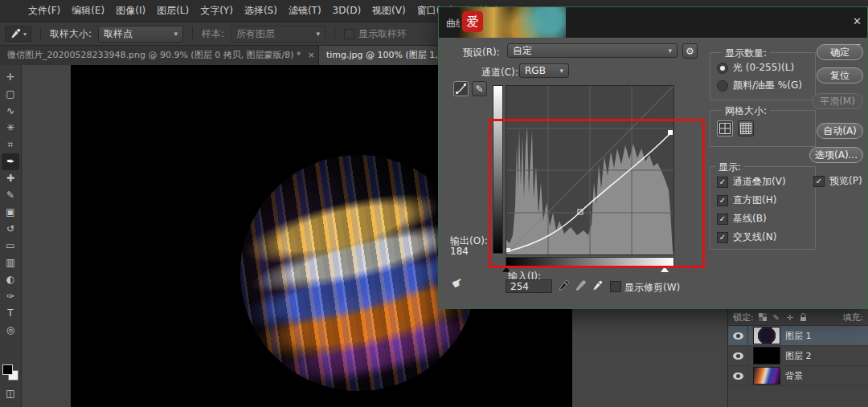 The width and height of the screenshot is (868, 407). I want to click on eyedropper-icon, so click(15, 34).